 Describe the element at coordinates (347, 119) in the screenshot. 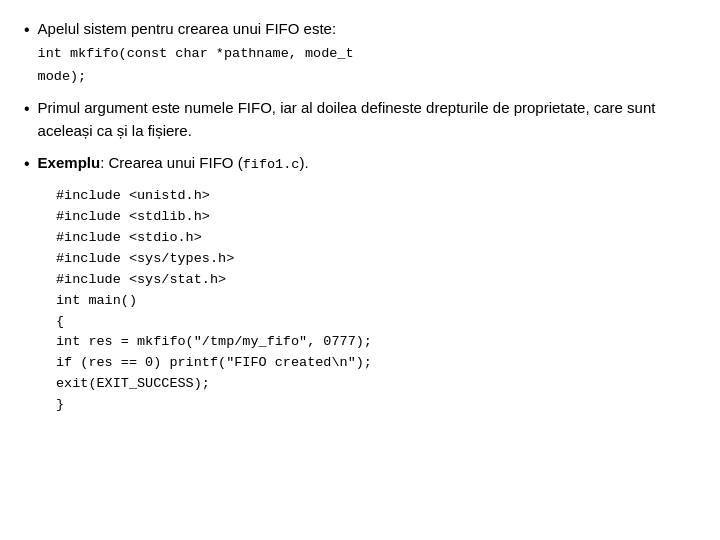

I see `bullet-2-text: Primul argument este numele FIFO, iar al…` at that location.